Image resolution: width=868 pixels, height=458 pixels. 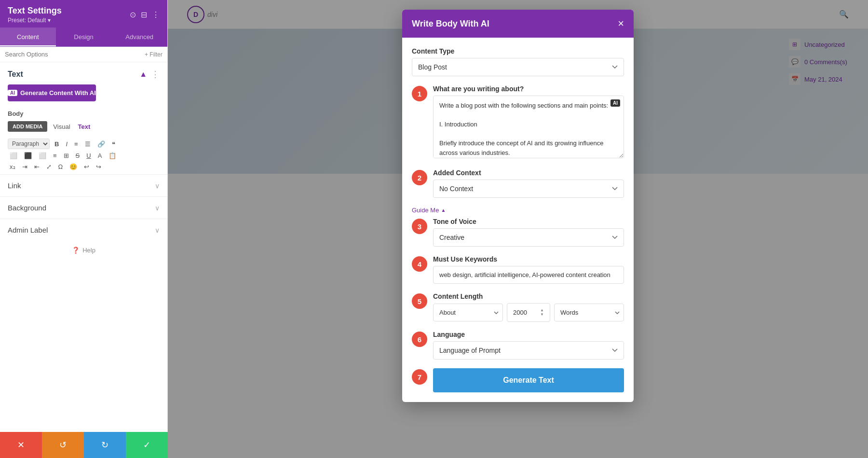 What do you see at coordinates (27, 126) in the screenshot?
I see `add-media-button: ADD MEDIA` at bounding box center [27, 126].